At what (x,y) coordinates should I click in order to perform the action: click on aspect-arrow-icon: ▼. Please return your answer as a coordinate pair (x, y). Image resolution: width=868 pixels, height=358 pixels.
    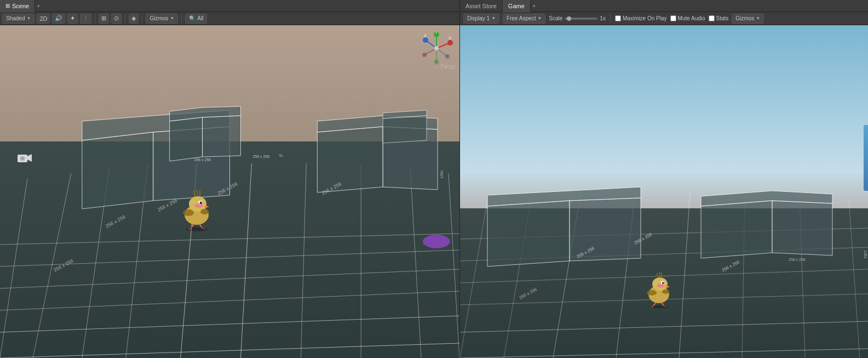
    Looking at the image, I should click on (539, 19).